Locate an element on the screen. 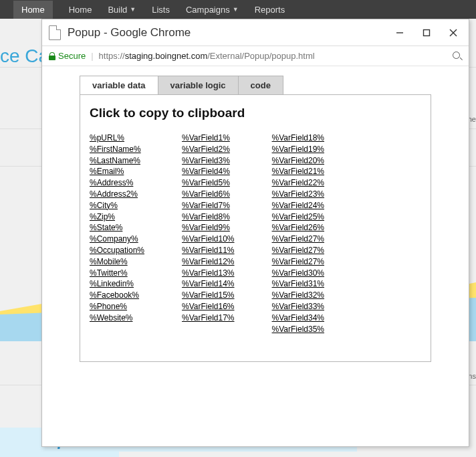 This screenshot has width=476, height=457. background-nav: HomeHomeBuild▼ListsCampaigns▼Reports is located at coordinates (238, 9).